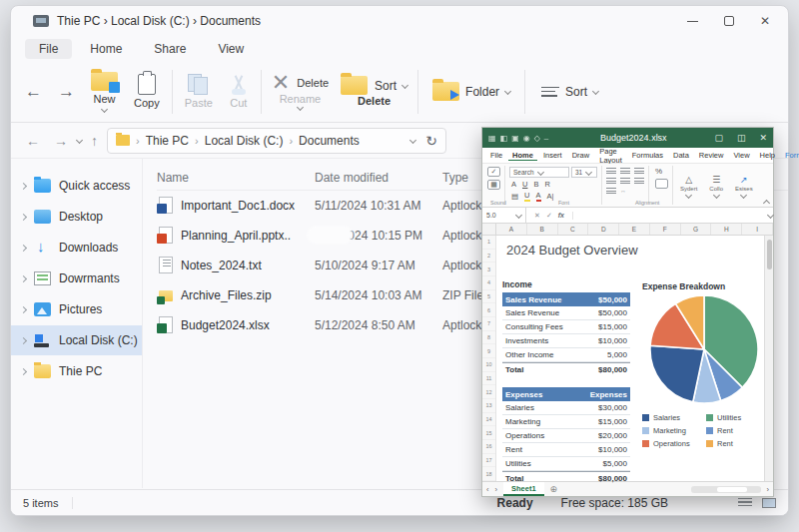  I want to click on row-header-10: 10, so click(489, 365).